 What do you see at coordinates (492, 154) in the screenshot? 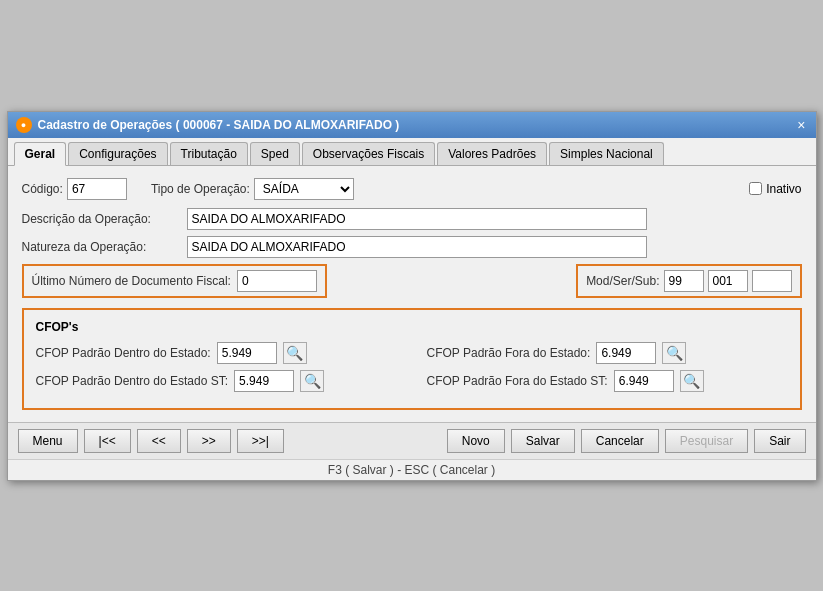
I see `tab-valores: Valores Padrões` at bounding box center [492, 154].